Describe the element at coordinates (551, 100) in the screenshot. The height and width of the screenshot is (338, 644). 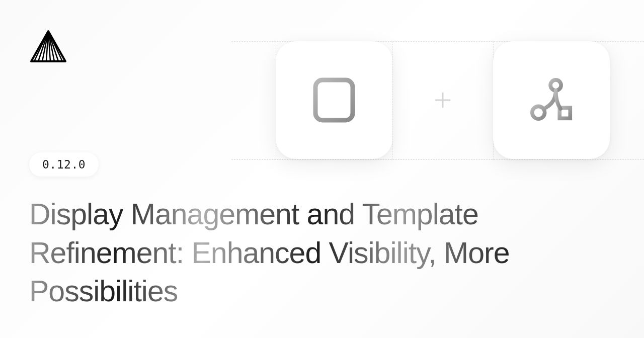
I see `branch-tile` at that location.